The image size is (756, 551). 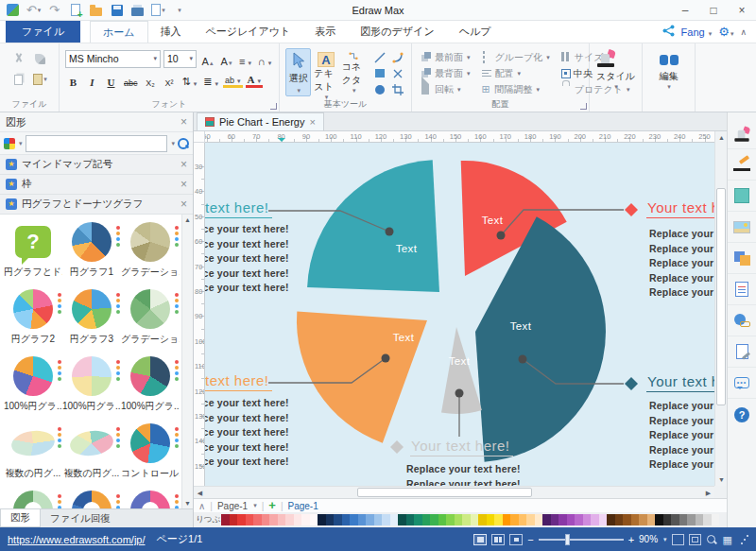 What do you see at coordinates (516, 57) in the screenshot?
I see `arrange-グループ化: グループ化▾` at bounding box center [516, 57].